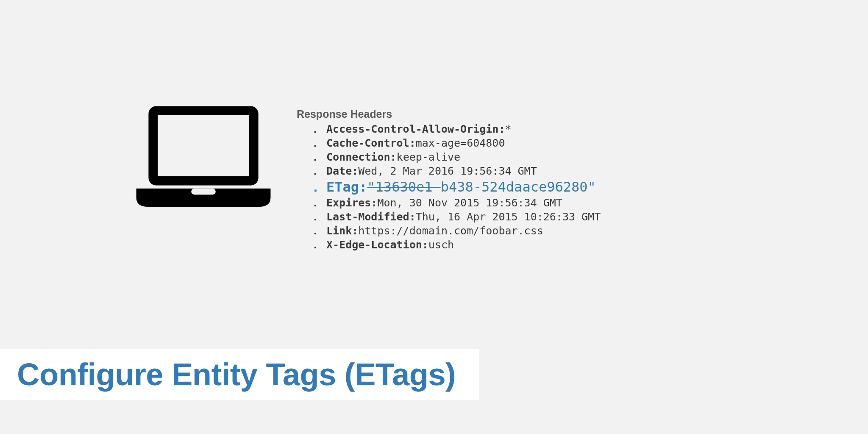 The width and height of the screenshot is (868, 434). Describe the element at coordinates (415, 129) in the screenshot. I see `header-name: Access-Control-Allow-Origin:` at that location.